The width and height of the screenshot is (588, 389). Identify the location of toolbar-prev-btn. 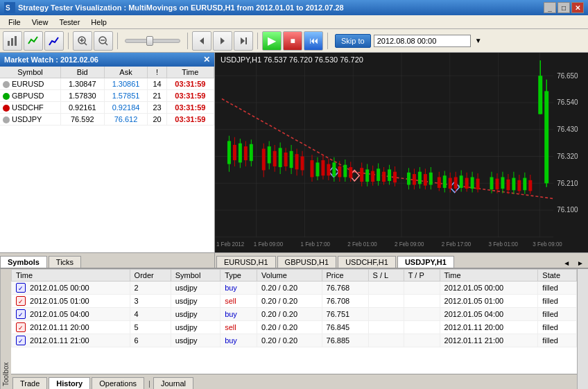
(202, 41).